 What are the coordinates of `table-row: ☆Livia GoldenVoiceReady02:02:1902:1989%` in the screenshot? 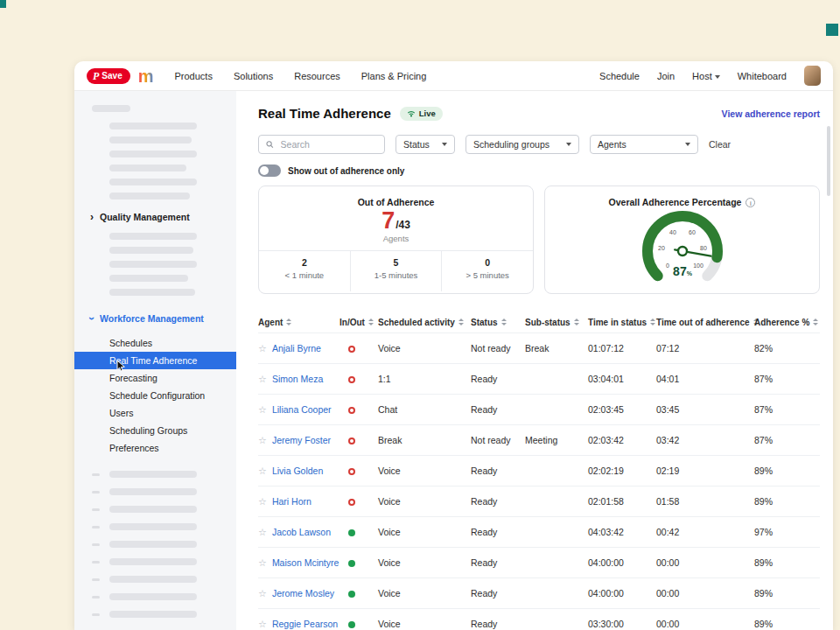 It's located at (539, 471).